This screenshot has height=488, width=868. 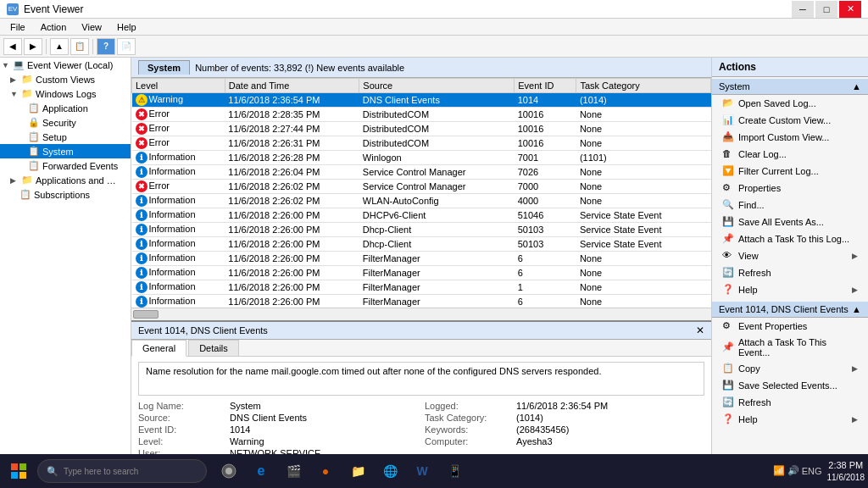 What do you see at coordinates (437, 86) in the screenshot?
I see `col-source: Source` at bounding box center [437, 86].